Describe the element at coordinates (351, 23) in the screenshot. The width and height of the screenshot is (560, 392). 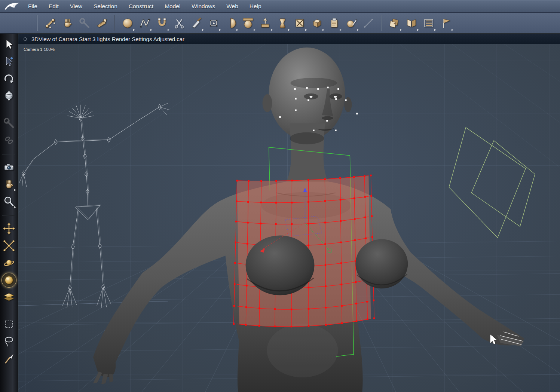
I see `shader-sphere-tool` at that location.